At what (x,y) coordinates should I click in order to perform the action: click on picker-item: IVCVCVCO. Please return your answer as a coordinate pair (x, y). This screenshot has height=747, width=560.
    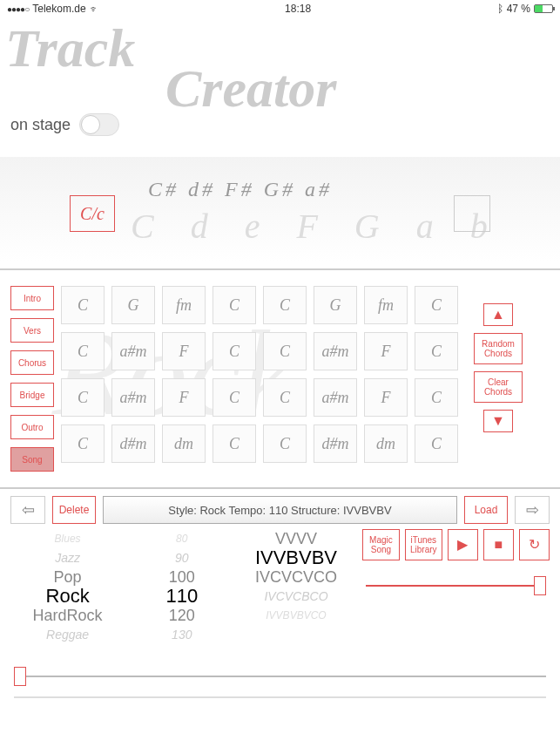
    Looking at the image, I should click on (296, 577).